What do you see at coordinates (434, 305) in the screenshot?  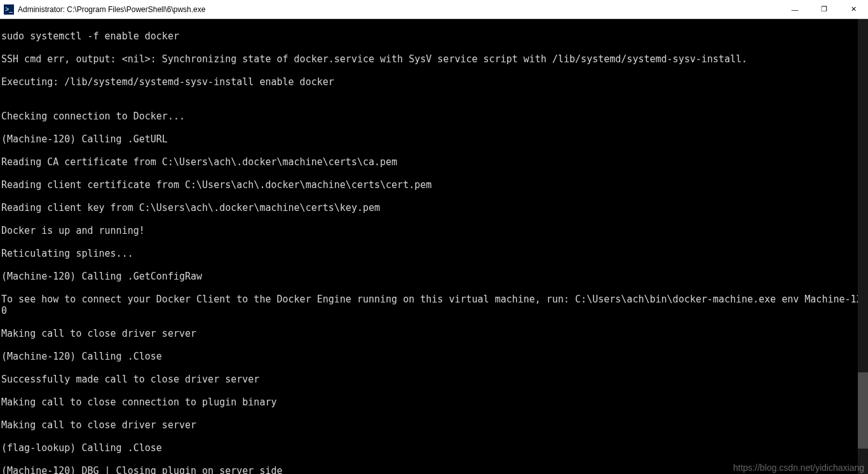 I see `terminal-line: To see how to connect your Docker Client…` at bounding box center [434, 305].